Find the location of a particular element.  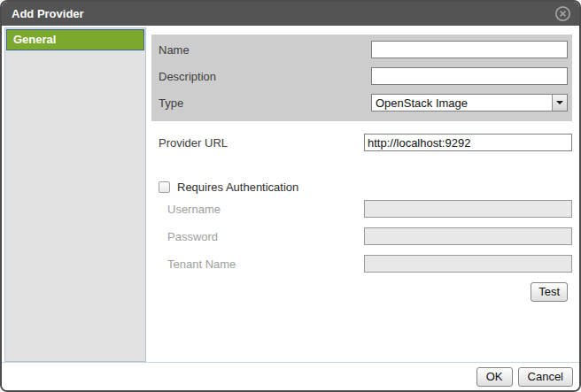

provider-url-input is located at coordinates (468, 142).